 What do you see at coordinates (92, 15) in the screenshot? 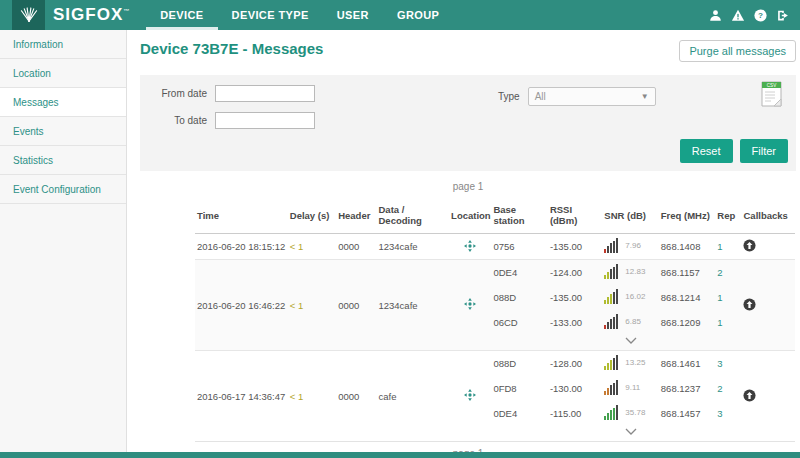
I see `brand-name: SIGFOX™` at bounding box center [92, 15].